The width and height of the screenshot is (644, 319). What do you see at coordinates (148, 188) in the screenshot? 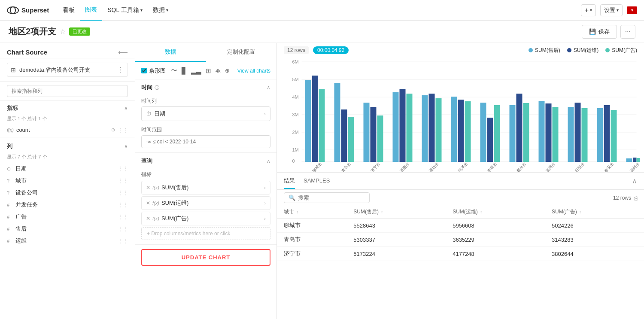
I see `metric-x-sh: ✕` at bounding box center [148, 188].